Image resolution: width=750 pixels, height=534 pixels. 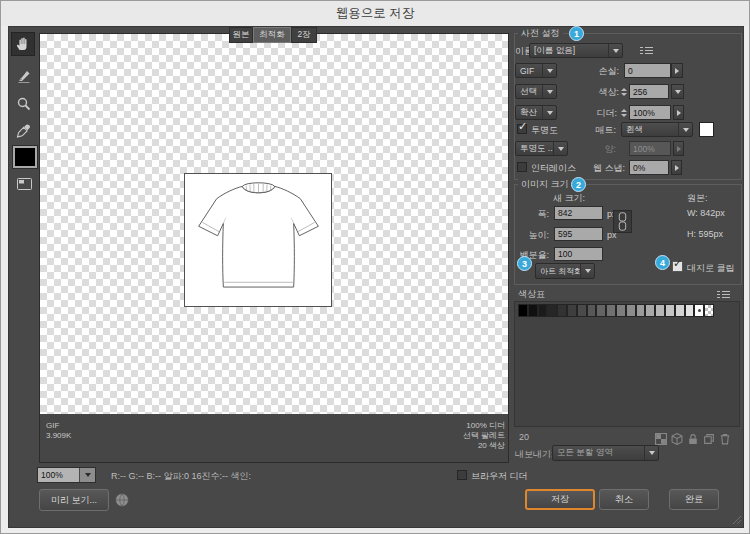 I want to click on slice-select-icon, so click(x=24, y=76).